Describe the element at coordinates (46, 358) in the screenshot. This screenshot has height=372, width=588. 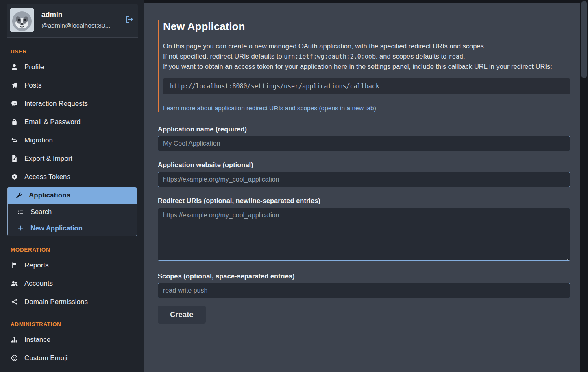
I see `sidebar-item-label: Custom Emoji` at that location.